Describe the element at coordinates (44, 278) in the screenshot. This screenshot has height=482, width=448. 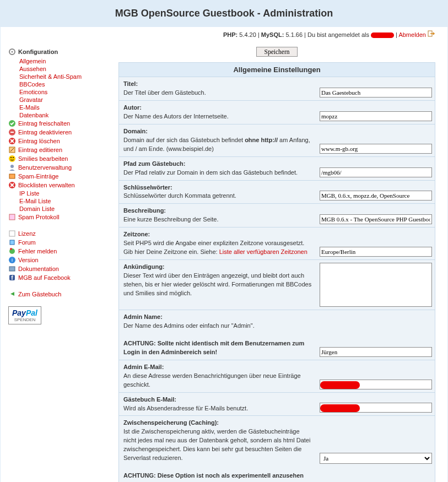
I see `sidebar-misc-5: MGB auf Facebook` at that location.